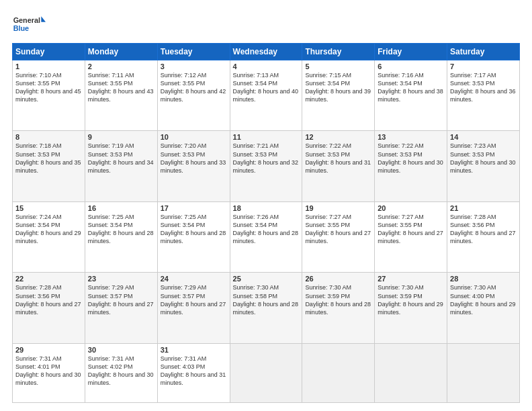 The image size is (532, 411). What do you see at coordinates (48, 158) in the screenshot?
I see `day-info: Sunrise: 7:18 AM Sunset: 3:53 PM Dayligh…` at bounding box center [48, 158].